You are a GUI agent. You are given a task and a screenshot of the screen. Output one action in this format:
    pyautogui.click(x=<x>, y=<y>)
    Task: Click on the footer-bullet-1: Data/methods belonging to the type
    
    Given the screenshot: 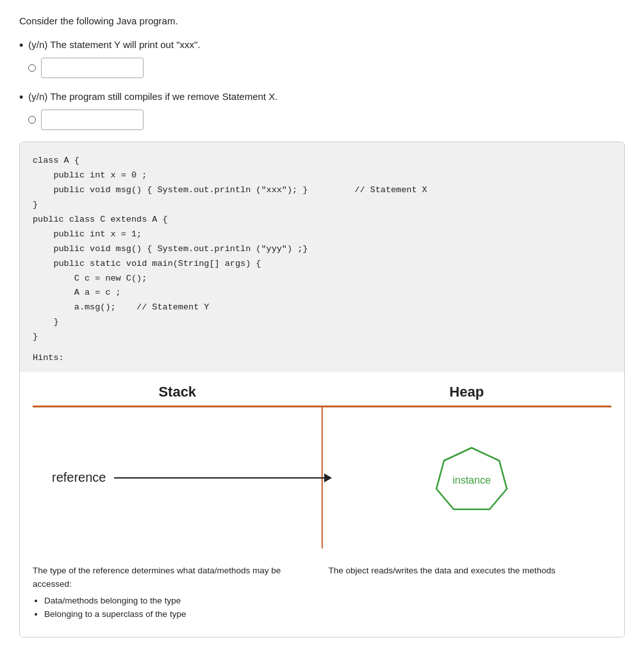 What is the action you would take?
    pyautogui.click(x=180, y=601)
    